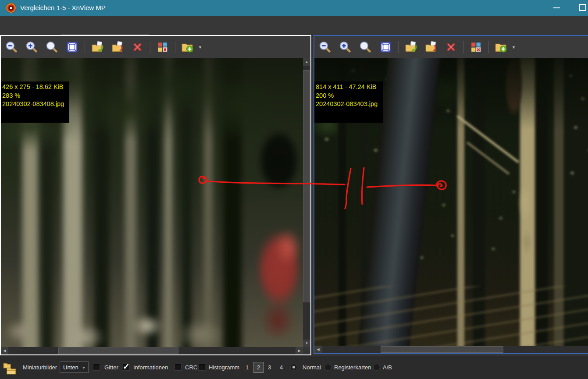  Describe the element at coordinates (126, 367) in the screenshot. I see `checkbox-informationen` at that location.